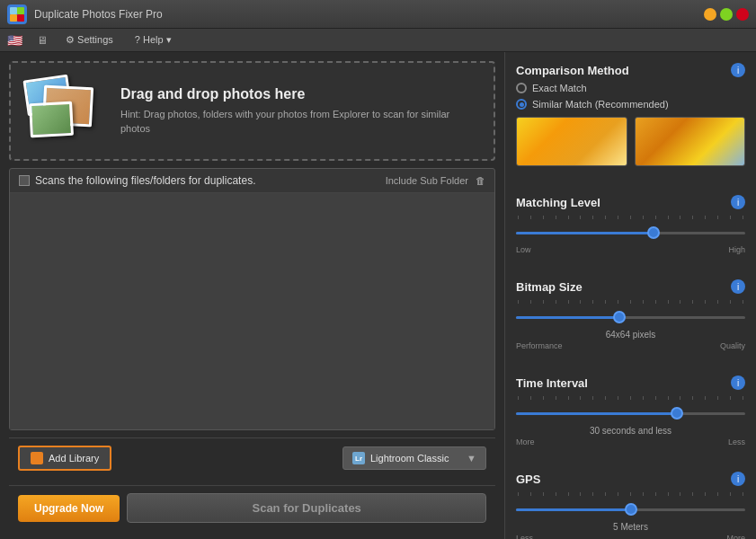 The width and height of the screenshot is (756, 539). Describe the element at coordinates (300, 94) in the screenshot. I see `drop-zone-heading: Drag and drop photos here` at that location.